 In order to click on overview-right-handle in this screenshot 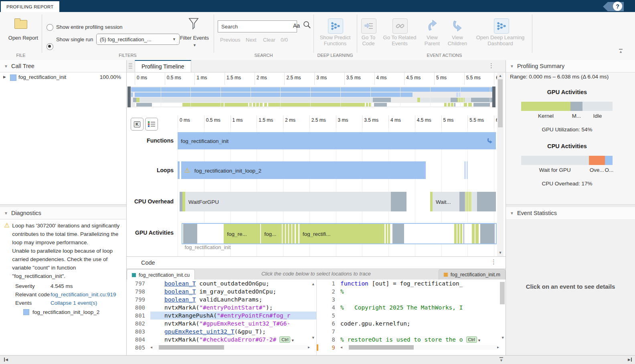, I will do `click(494, 97)`.